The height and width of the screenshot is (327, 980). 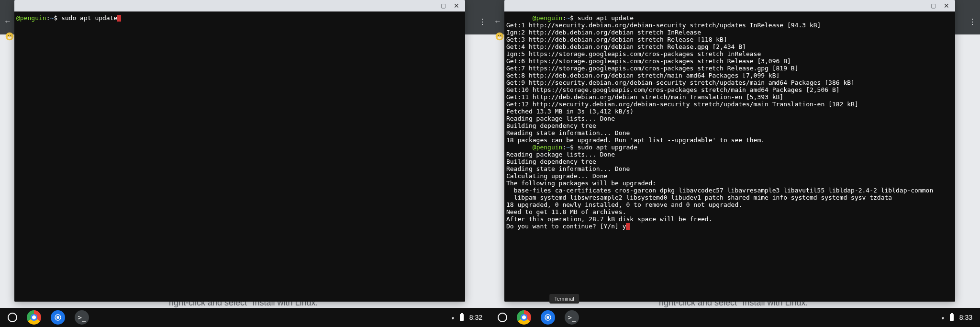 I want to click on shelf: >_ 8:33, so click(x=735, y=317).